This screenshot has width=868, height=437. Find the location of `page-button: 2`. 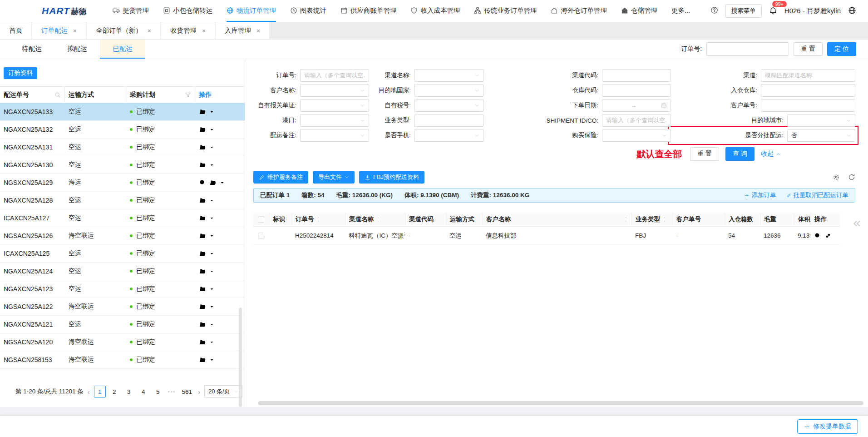

page-button: 2 is located at coordinates (114, 392).